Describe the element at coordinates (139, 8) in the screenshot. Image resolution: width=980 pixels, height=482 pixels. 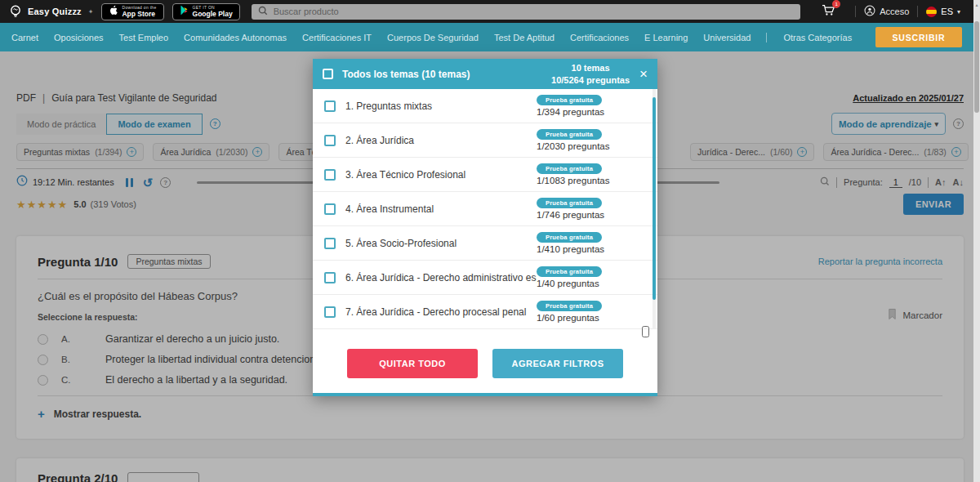
I see `app-store-tagline: Download on the` at that location.